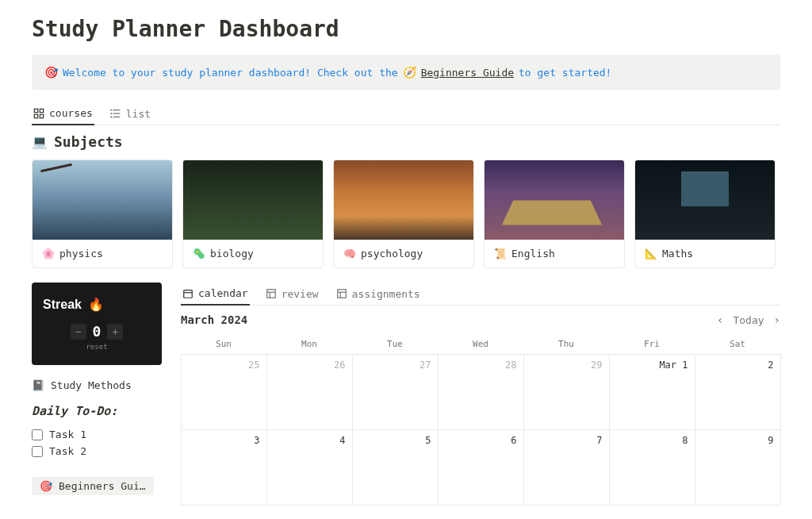 This screenshot has width=812, height=519. Describe the element at coordinates (102, 486) in the screenshot. I see `guide-pill-label: Beginners Gui…` at that location.